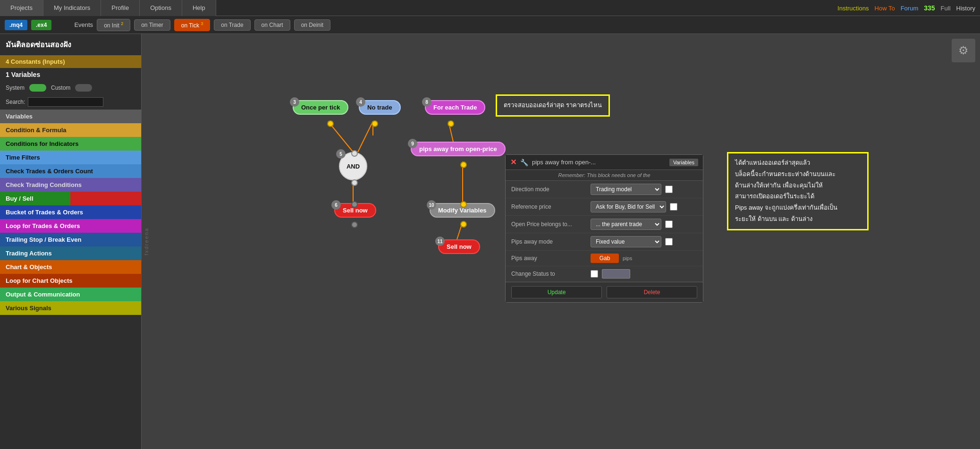 This screenshot has width=980, height=449. Describe the element at coordinates (490, 25) in the screenshot. I see `second-row: .mq4 .ex4 Events on Init 2 on Timer on T…` at that location.